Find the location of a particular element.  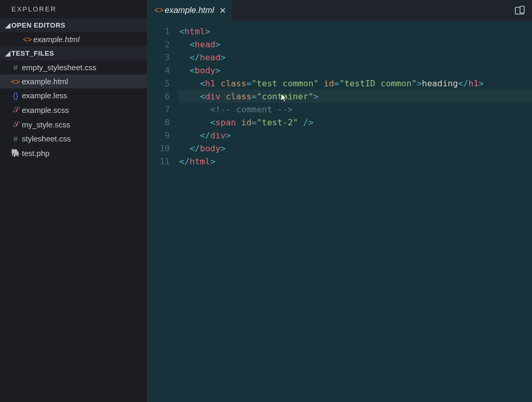

line-number: 2 is located at coordinates (158, 45).